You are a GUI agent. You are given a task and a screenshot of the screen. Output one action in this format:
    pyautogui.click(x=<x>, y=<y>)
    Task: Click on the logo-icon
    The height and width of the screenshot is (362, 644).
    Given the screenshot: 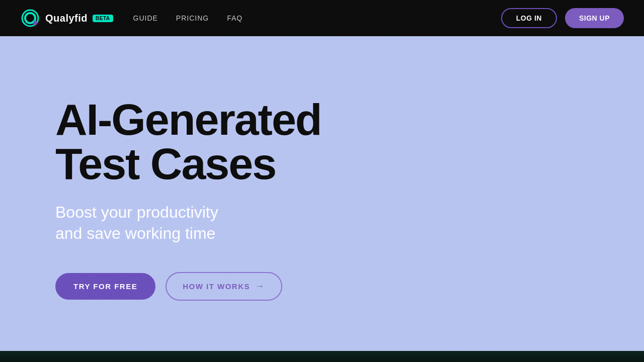 What is the action you would take?
    pyautogui.click(x=30, y=18)
    